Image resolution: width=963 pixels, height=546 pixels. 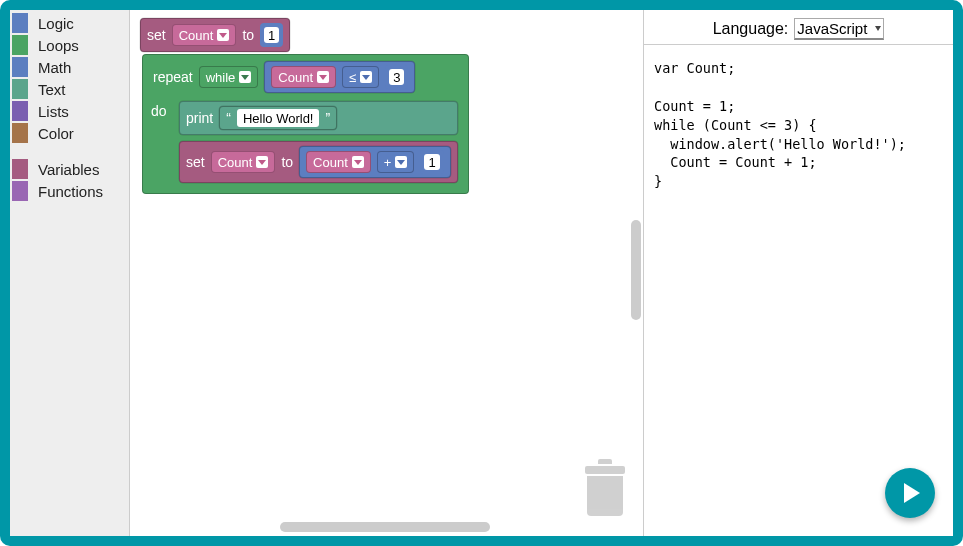 What do you see at coordinates (70, 169) in the screenshot?
I see `category-variables: Variables` at bounding box center [70, 169].